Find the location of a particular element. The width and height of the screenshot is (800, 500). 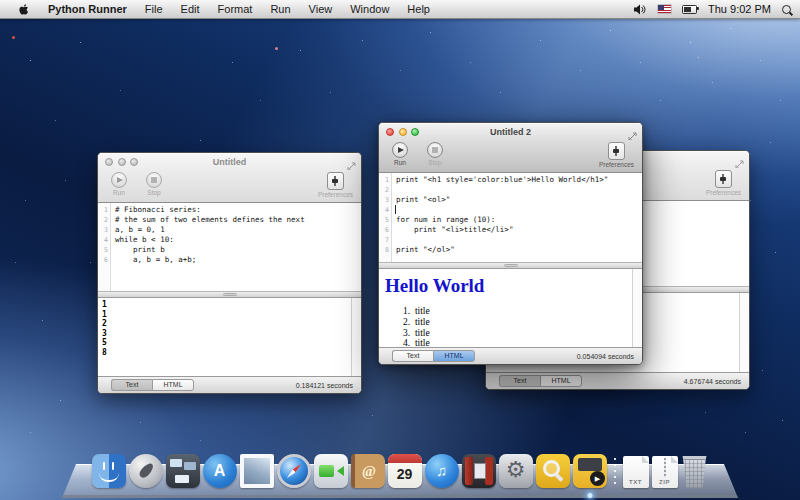

menu-run: Run is located at coordinates (280, 9).